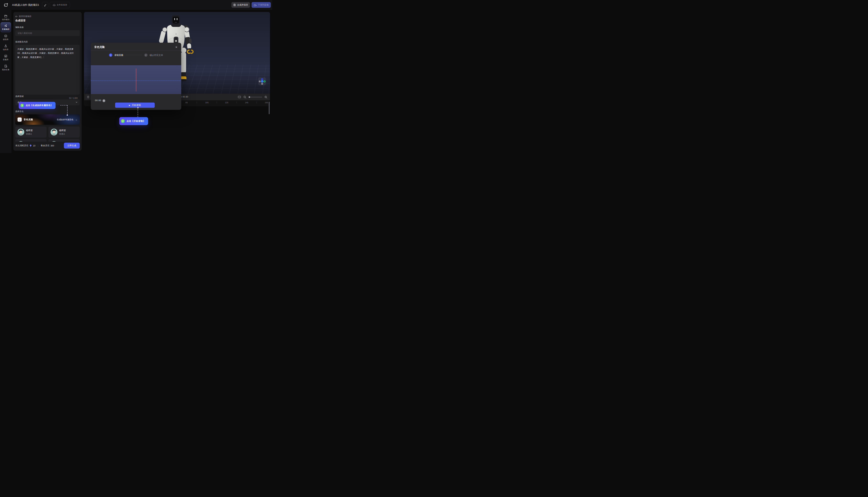 Image resolution: width=868 pixels, height=497 pixels. Describe the element at coordinates (136, 80) in the screenshot. I see `waveform-panel` at that location.